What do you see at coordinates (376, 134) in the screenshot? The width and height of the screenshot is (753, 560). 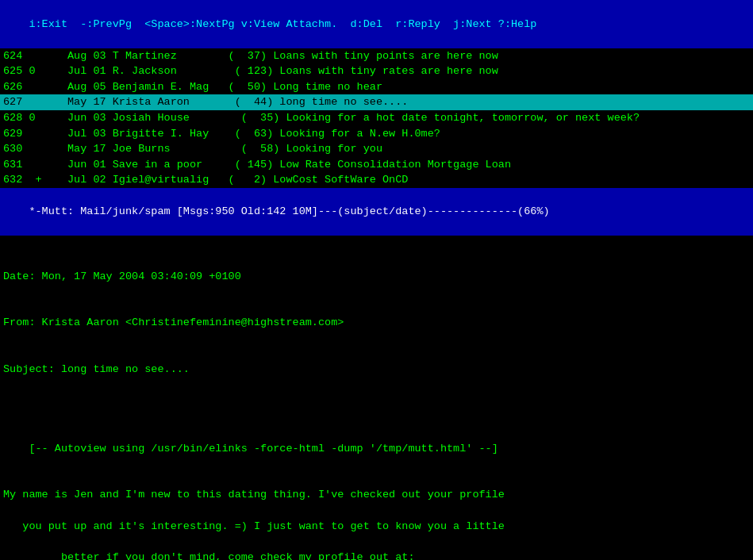 I see `email-row-629: 629 Jul 03 Brigitte I. Hay ( 63) Looking…` at bounding box center [376, 134].